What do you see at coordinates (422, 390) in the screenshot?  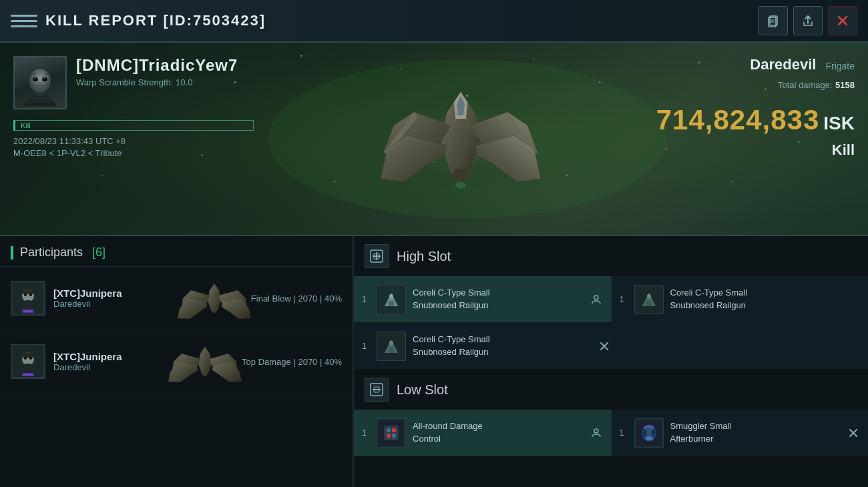 I see `low-slot-title: Low Slot` at bounding box center [422, 390].